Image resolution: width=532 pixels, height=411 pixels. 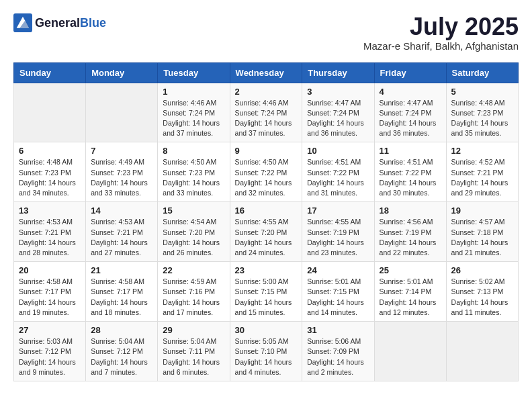 What do you see at coordinates (266, 232) in the screenshot?
I see `calendar-week-row: 13Sunrise: 4:53 AM Sunset: 7:21 PM Dayli…` at bounding box center [266, 232].